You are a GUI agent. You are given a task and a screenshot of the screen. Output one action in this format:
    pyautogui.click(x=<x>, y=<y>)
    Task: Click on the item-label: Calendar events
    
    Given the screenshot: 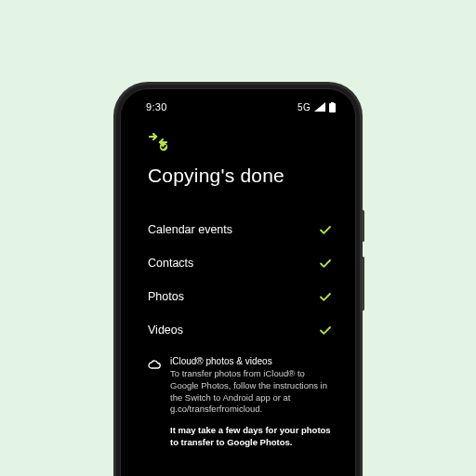 What is the action you would take?
    pyautogui.click(x=190, y=230)
    